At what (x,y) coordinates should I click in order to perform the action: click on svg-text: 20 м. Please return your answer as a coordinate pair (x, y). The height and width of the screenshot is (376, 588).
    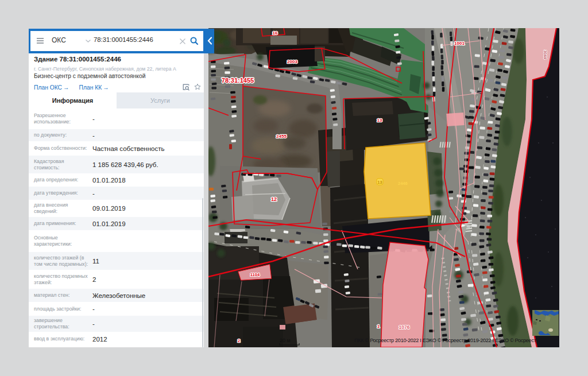
    Looking at the image, I should click on (285, 340).